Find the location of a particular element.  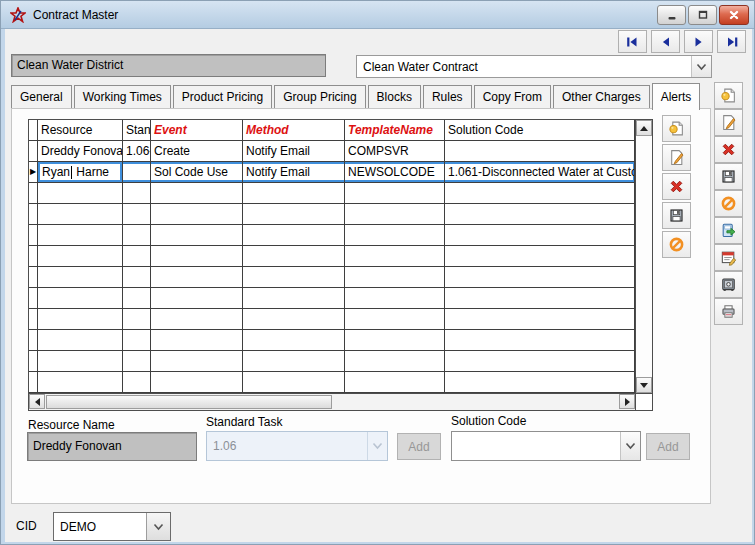

tab-other-charges: Other Charges is located at coordinates (602, 96).